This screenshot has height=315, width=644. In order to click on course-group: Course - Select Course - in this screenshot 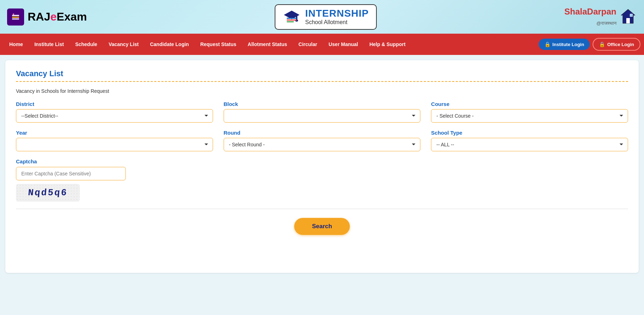, I will do `click(530, 112)`.